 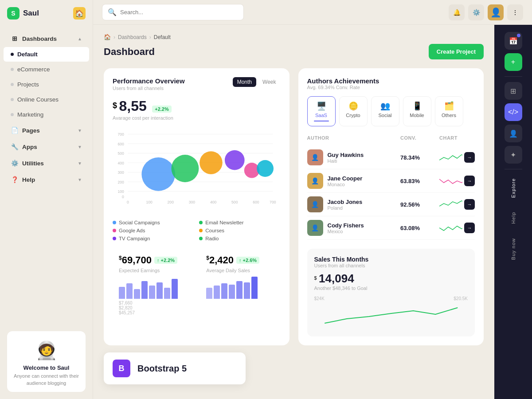 I want to click on tab-saas-label: SaaS, so click(x=321, y=115).